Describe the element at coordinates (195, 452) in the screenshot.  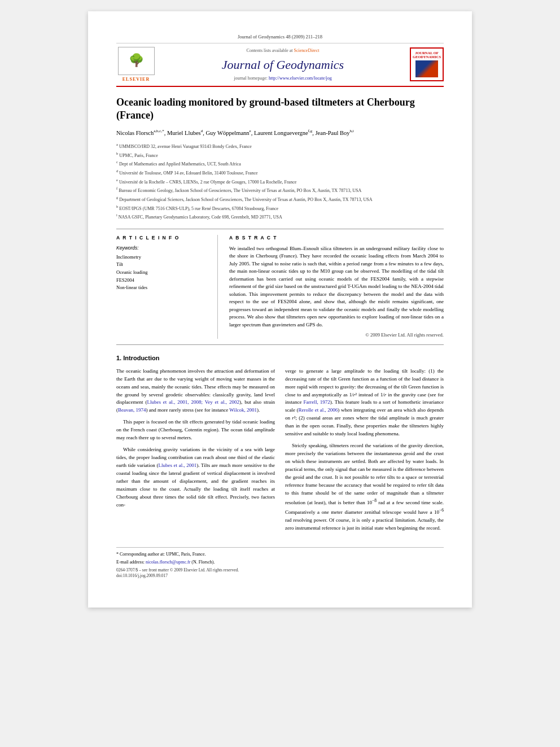
I see `section-1-col1: The oceanic loading phenomenon involves …` at that location.